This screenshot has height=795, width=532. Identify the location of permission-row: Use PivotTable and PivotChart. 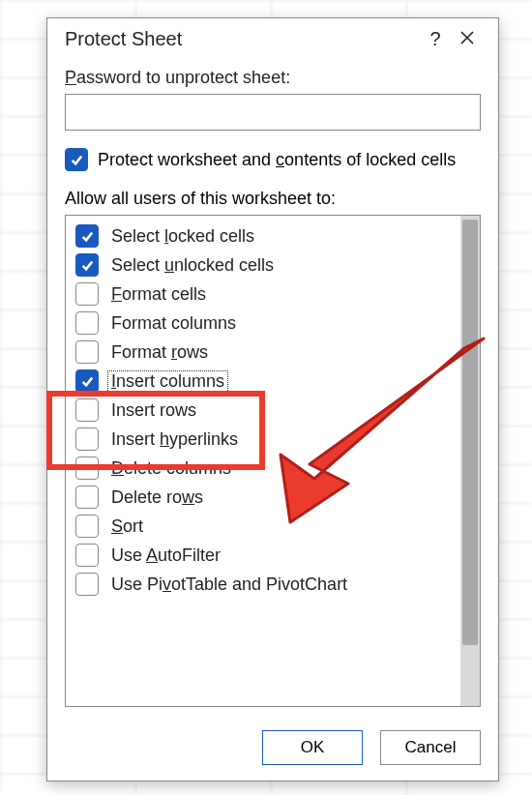
(264, 584).